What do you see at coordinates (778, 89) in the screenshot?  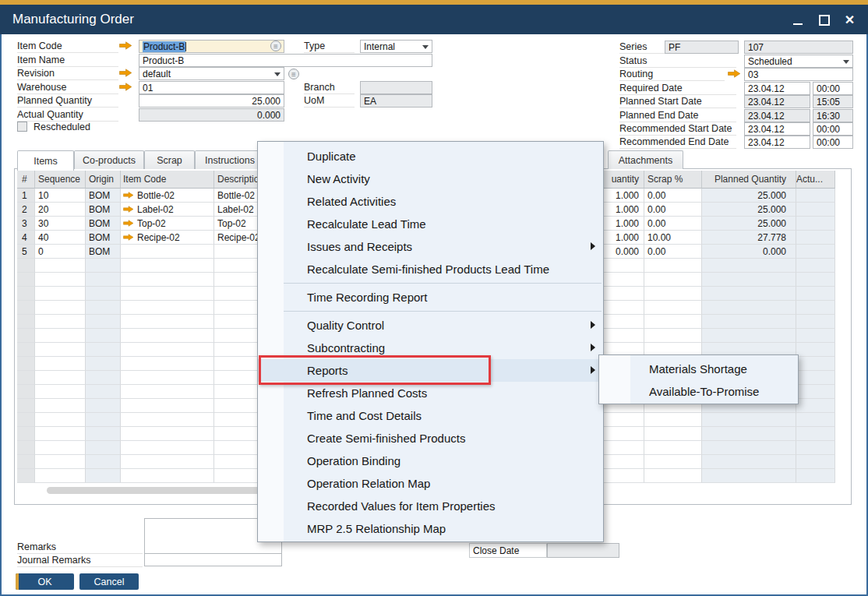 I see `required-date-field: 23.04.12` at bounding box center [778, 89].